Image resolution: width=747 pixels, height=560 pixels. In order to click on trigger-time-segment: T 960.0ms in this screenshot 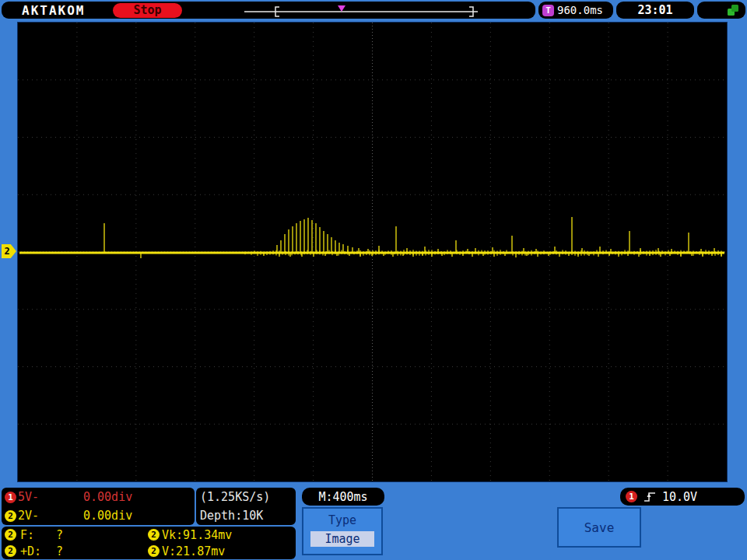, I will do `click(576, 10)`.